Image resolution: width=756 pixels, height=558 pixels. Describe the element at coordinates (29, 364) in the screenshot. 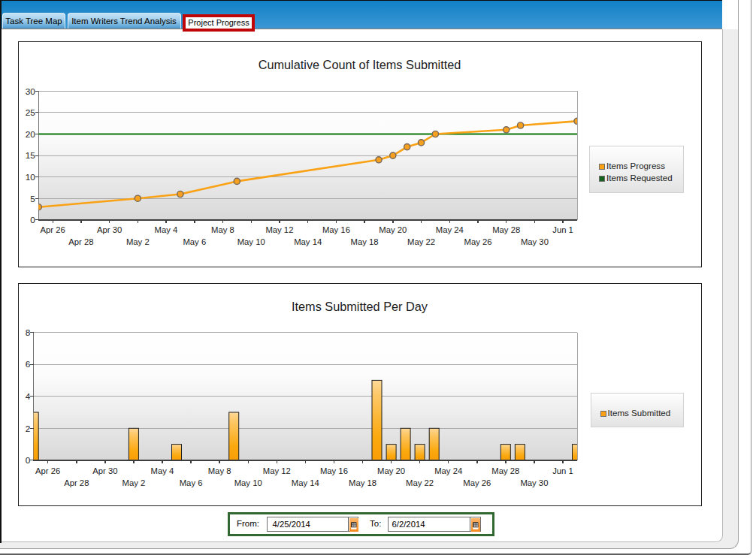

I see `svg-text: 6` at that location.